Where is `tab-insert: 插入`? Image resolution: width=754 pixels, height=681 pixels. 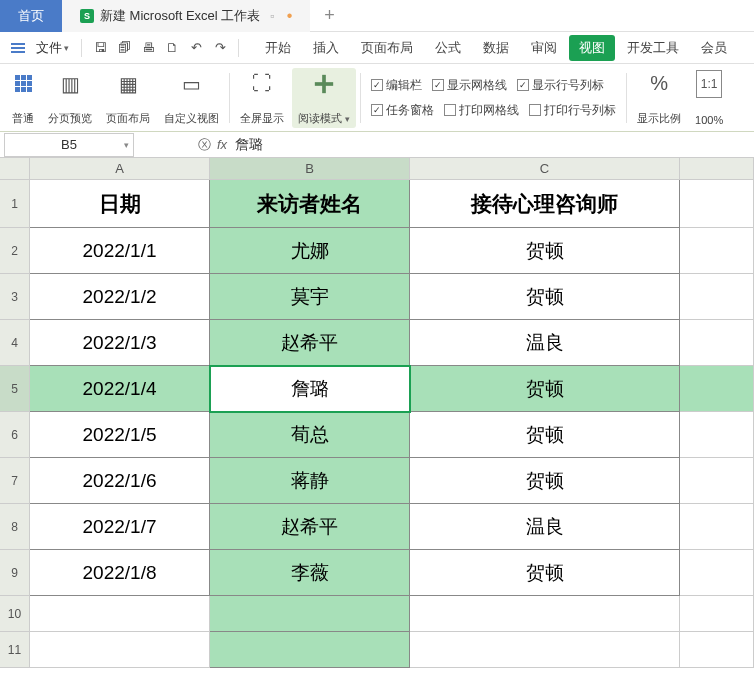 tab-insert: 插入 is located at coordinates (326, 48).